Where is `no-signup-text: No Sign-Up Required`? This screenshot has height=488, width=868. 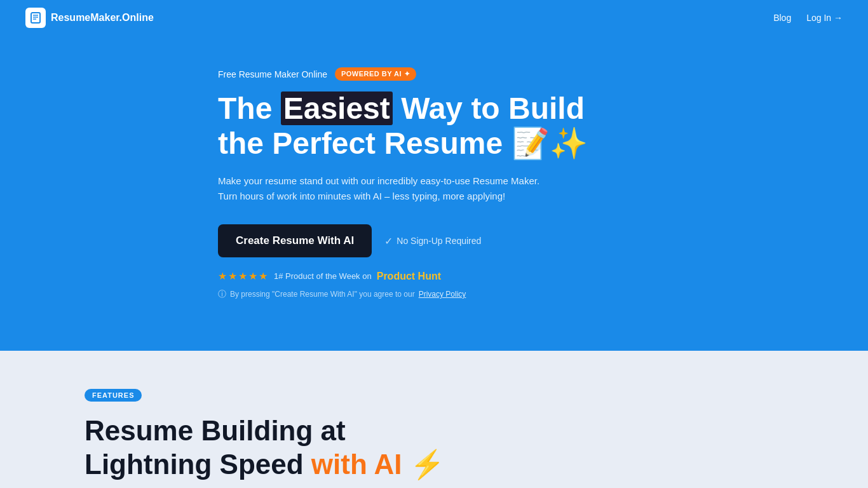 no-signup-text: No Sign-Up Required is located at coordinates (438, 241).